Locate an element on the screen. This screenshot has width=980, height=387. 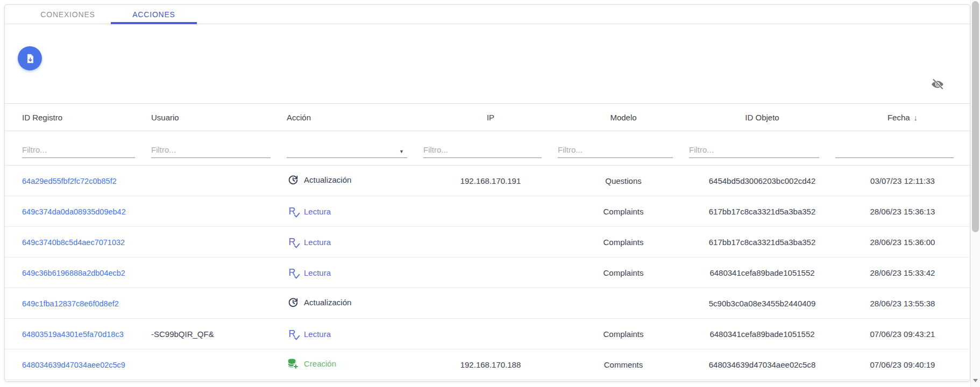
filter-cell-id is located at coordinates (87, 154).